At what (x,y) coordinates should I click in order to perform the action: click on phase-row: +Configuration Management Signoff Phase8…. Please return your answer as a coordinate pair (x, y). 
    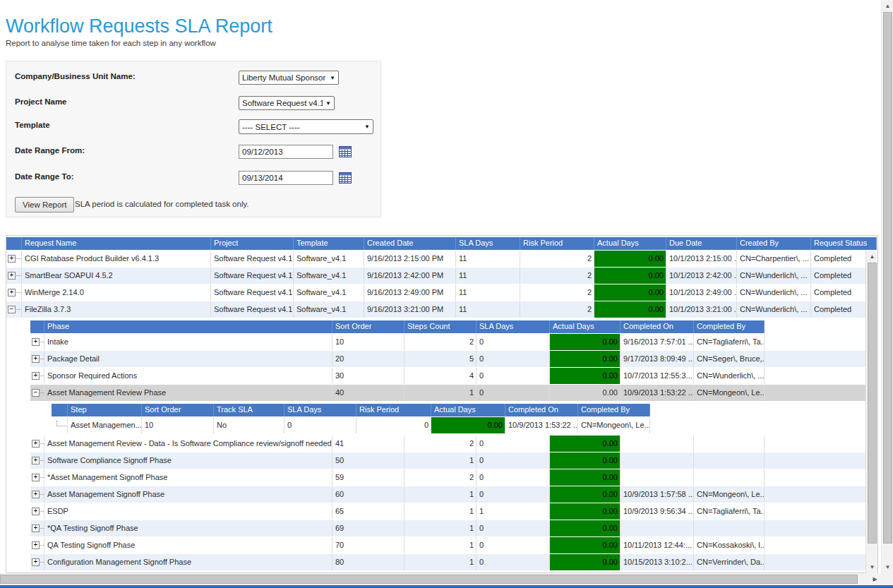
    Looking at the image, I should click on (454, 562).